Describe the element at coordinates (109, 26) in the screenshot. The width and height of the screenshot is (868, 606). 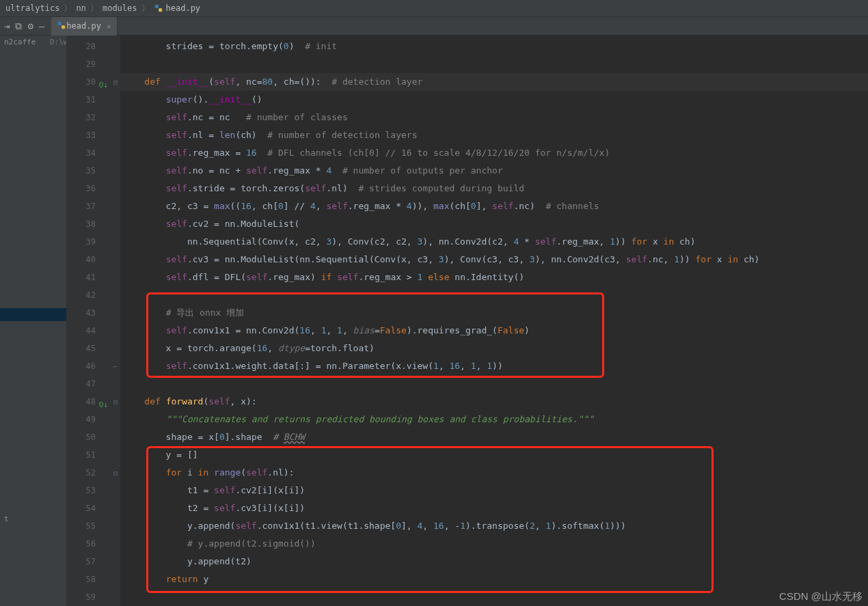
I see `close-icon: ✕` at that location.